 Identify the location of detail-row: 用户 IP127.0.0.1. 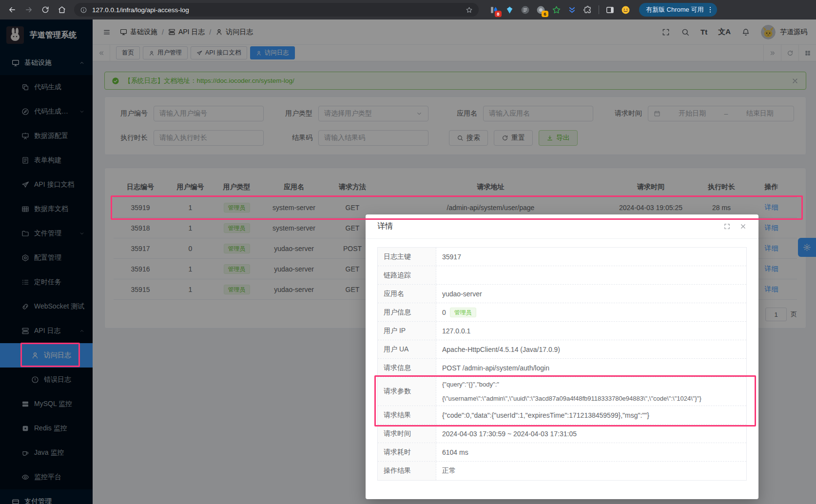
(562, 331).